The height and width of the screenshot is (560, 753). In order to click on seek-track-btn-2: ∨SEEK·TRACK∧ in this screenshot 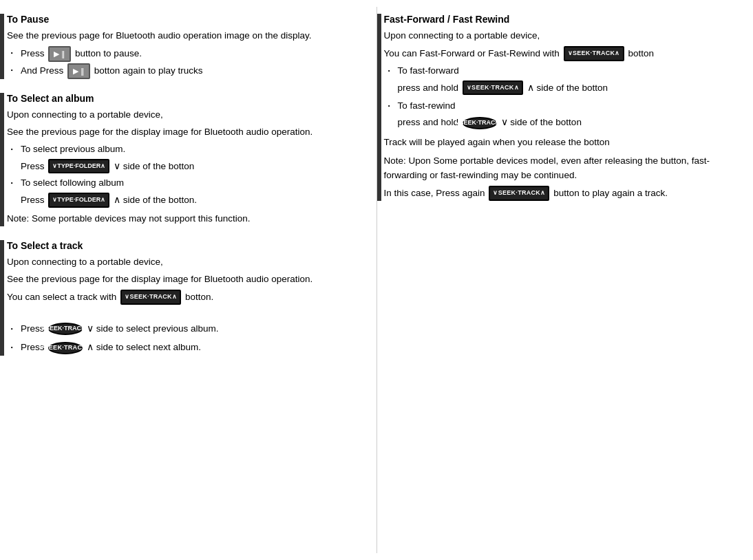, I will do `click(65, 348)`.